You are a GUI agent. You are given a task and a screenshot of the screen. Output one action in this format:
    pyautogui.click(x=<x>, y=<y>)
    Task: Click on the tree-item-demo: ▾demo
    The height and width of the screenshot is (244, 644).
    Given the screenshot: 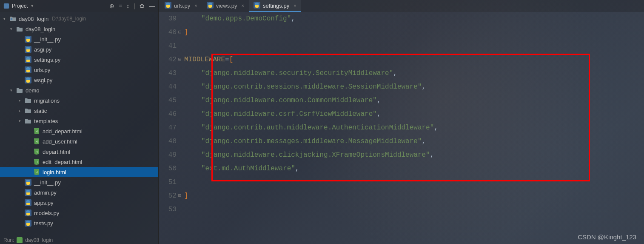 What is the action you would take?
    pyautogui.click(x=79, y=90)
    